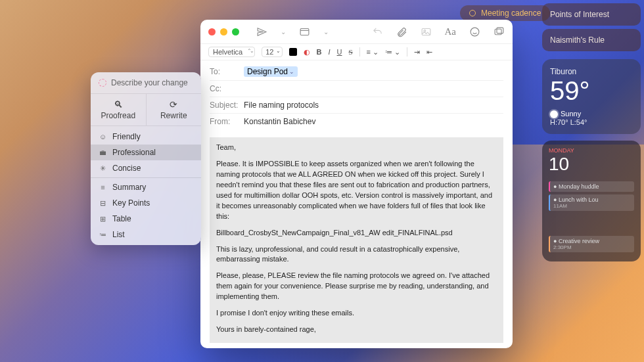 This screenshot has height=362, width=644. What do you see at coordinates (174, 110) in the screenshot?
I see `rewrite-button: ⟳Rewrite` at bounding box center [174, 110].